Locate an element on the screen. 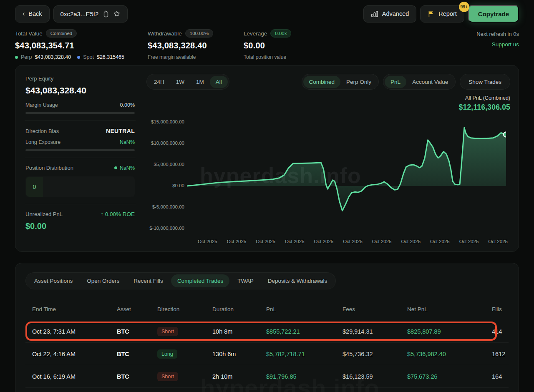  cell-duration: 10h 8m is located at coordinates (239, 332).